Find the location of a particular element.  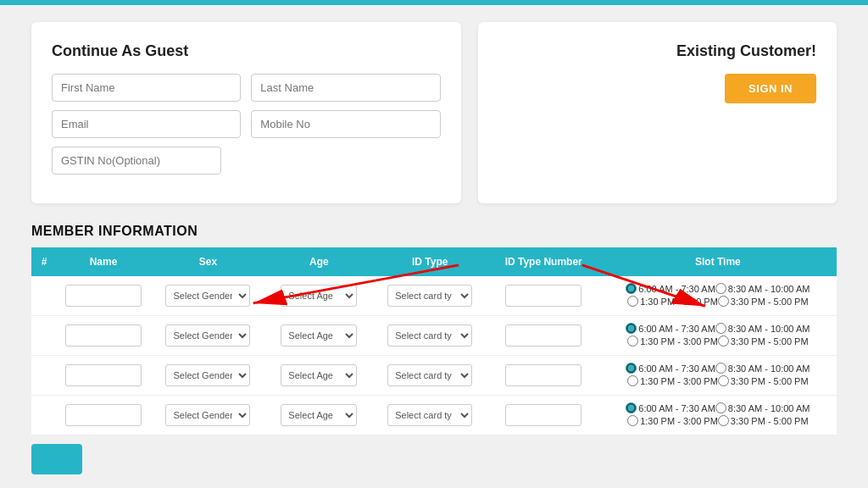

name-row is located at coordinates (246, 88).